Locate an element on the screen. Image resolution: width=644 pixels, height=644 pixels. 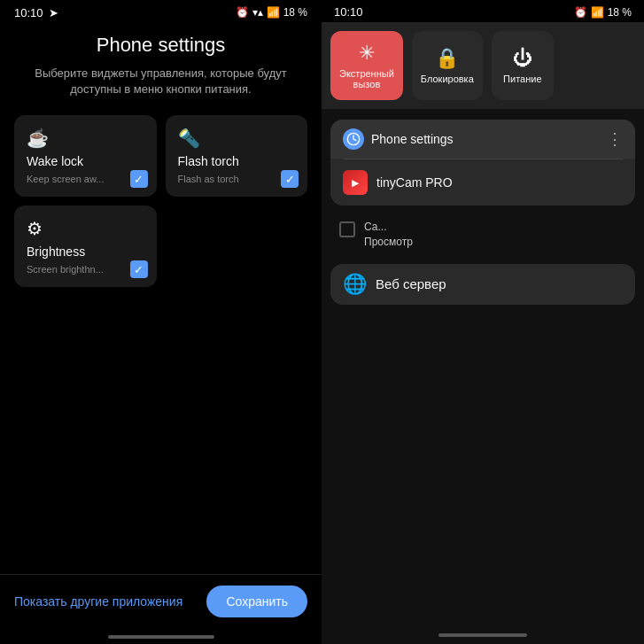
lock-button: 🔒 Блокировка is located at coordinates (447, 66).